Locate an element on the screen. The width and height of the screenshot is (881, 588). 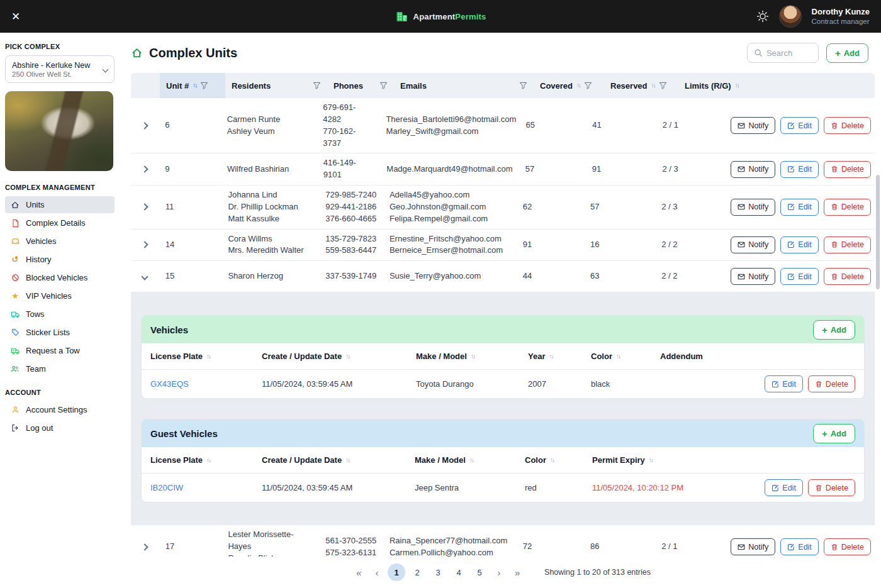
sidebar-item-sticker-lists: Sticker Lists is located at coordinates (60, 332).